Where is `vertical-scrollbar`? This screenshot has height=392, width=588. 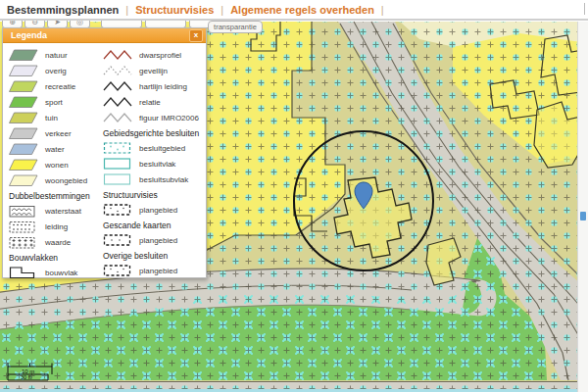 vertical-scrollbar is located at coordinates (582, 207).